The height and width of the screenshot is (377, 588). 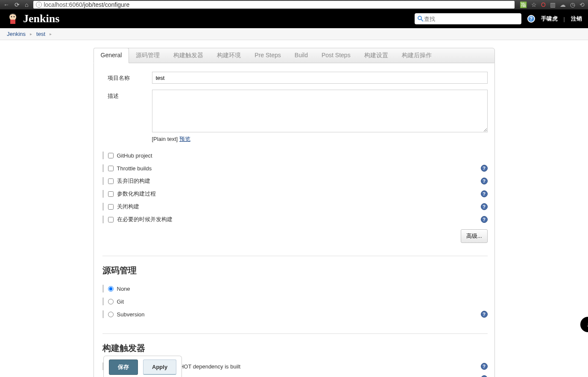 I want to click on tab-post-build: 构建后操作, so click(x=417, y=56).